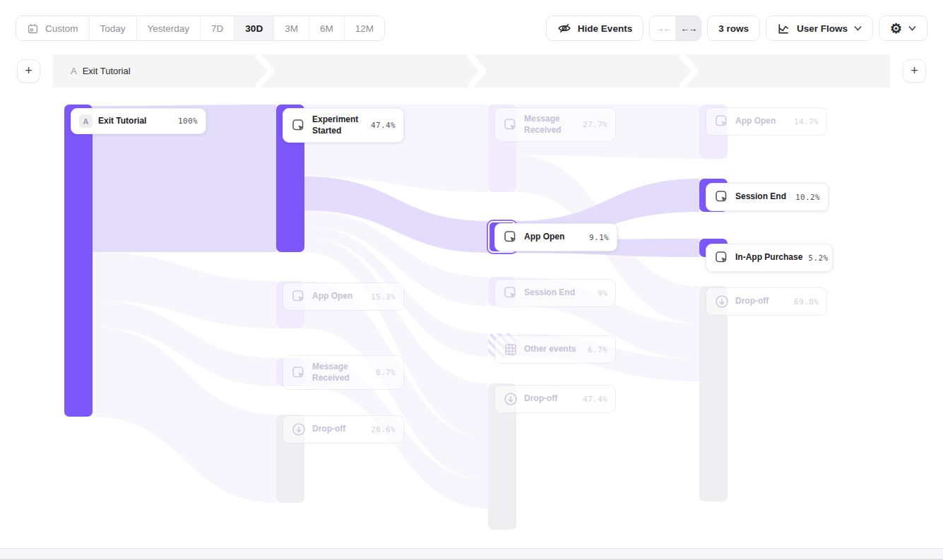  Describe the element at coordinates (292, 28) in the screenshot. I see `date-preset-3m: 3M` at that location.